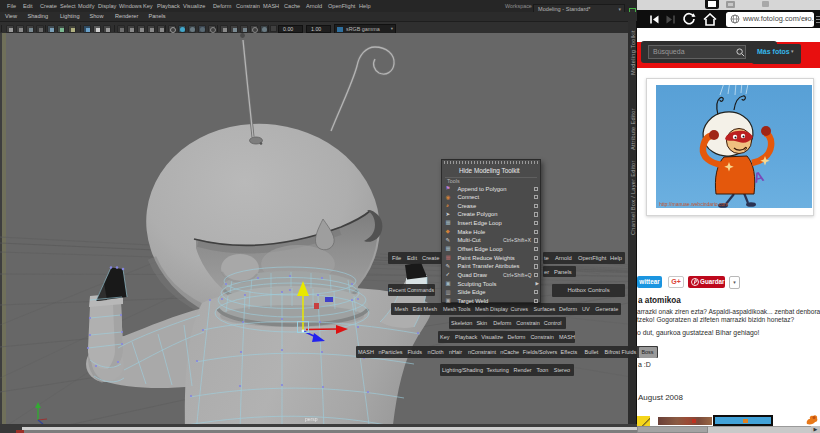  What do you see at coordinates (633, 52) in the screenshot?
I see `svg-text: Modeling Toolkit` at bounding box center [633, 52].